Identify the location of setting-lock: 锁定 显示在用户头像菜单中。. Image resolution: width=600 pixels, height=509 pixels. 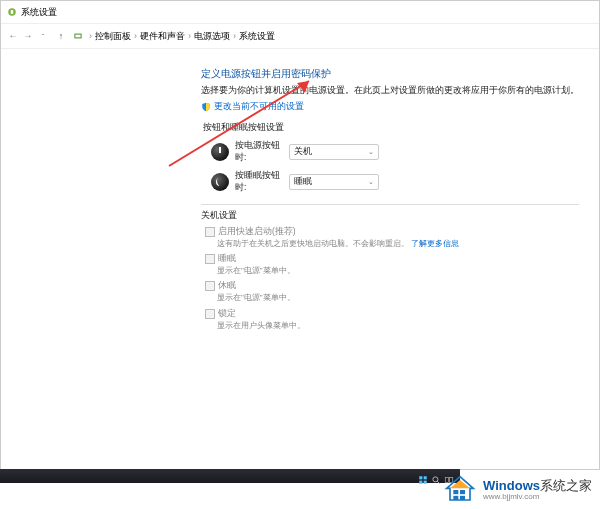
(392, 320).